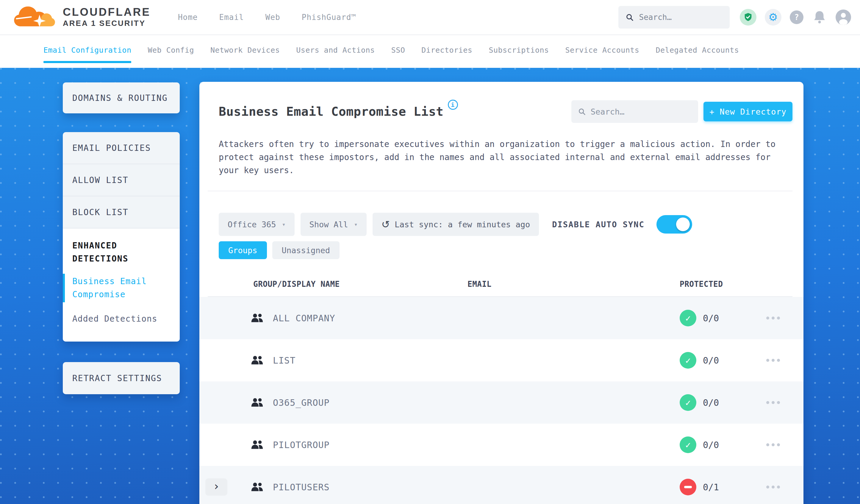 The image size is (860, 504). I want to click on gear-icon: ⚙, so click(773, 17).